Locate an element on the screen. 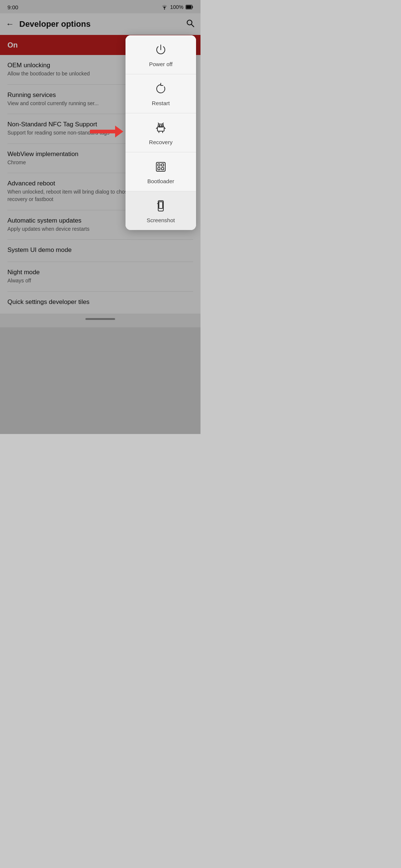 The width and height of the screenshot is (401, 868). recovery-label: Recovery is located at coordinates (160, 142).